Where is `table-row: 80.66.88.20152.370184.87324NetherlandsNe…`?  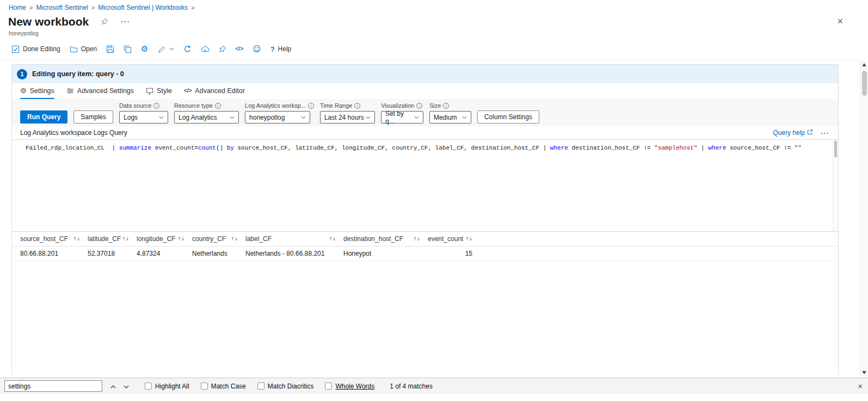 table-row: 80.66.88.20152.370184.87324NetherlandsNe… is located at coordinates (425, 254).